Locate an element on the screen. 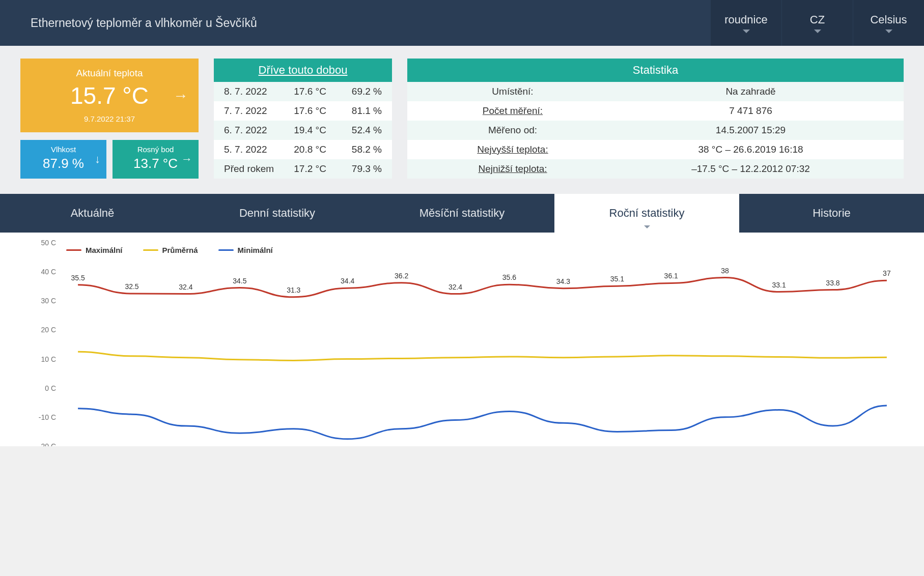 The image size is (924, 576). data-label: 31.3 is located at coordinates (293, 290).